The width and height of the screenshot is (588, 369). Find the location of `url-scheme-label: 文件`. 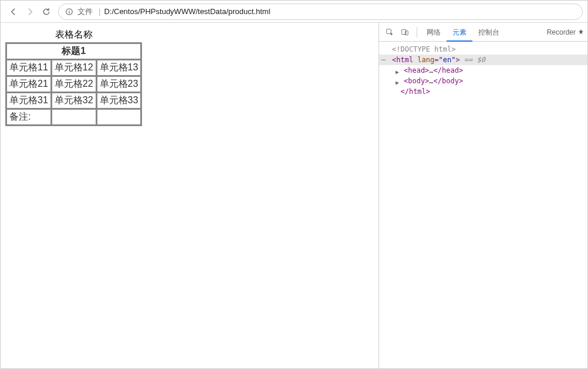

url-scheme-label: 文件 is located at coordinates (85, 12).